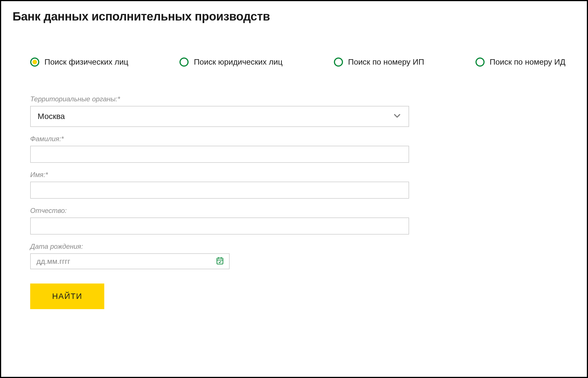 The height and width of the screenshot is (378, 588). Describe the element at coordinates (79, 62) in the screenshot. I see `radio-individuals: Поиск физических лиц` at that location.